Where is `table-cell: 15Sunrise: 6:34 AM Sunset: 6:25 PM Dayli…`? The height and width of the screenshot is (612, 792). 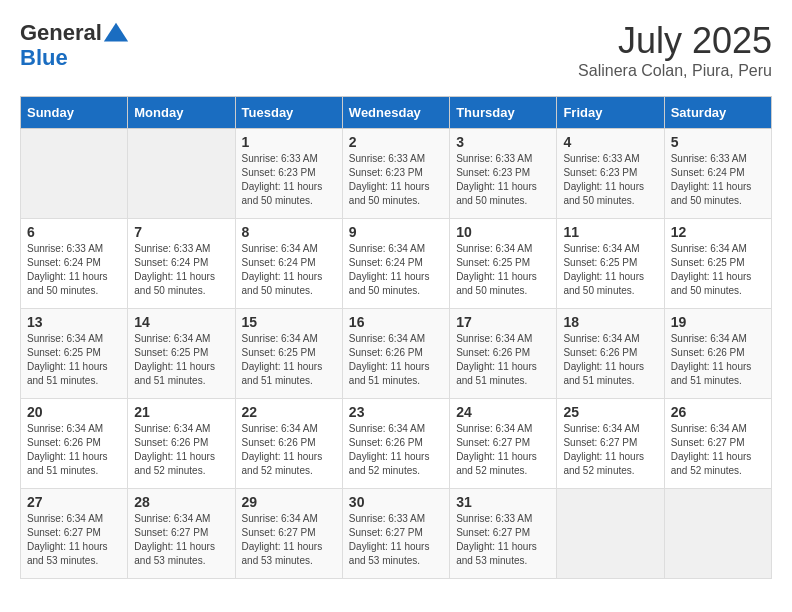 table-cell: 15Sunrise: 6:34 AM Sunset: 6:25 PM Dayli… is located at coordinates (288, 354).